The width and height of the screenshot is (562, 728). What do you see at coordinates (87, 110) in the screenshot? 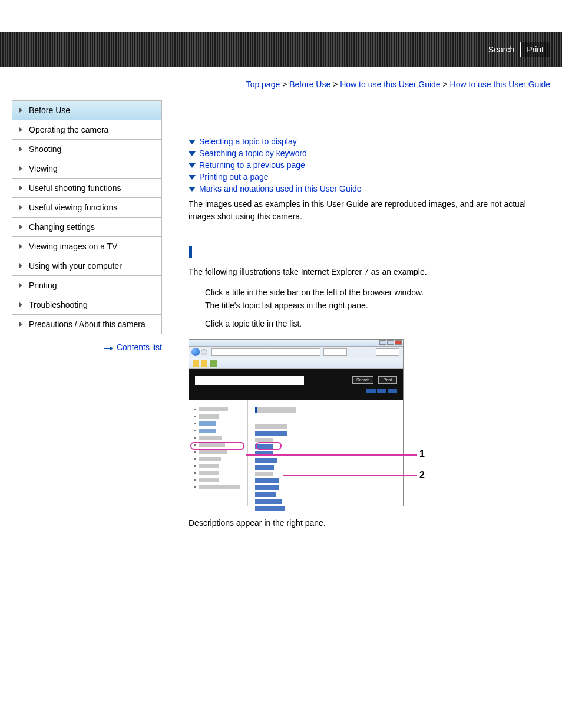
I see `sidebar-item-before-use: Before Use` at bounding box center [87, 110].